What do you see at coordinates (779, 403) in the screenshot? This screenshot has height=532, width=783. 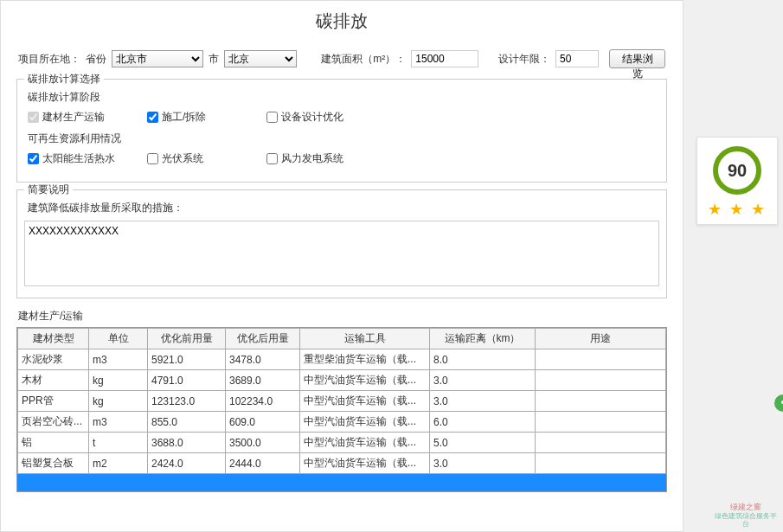 I see `help-icon: •` at bounding box center [779, 403].